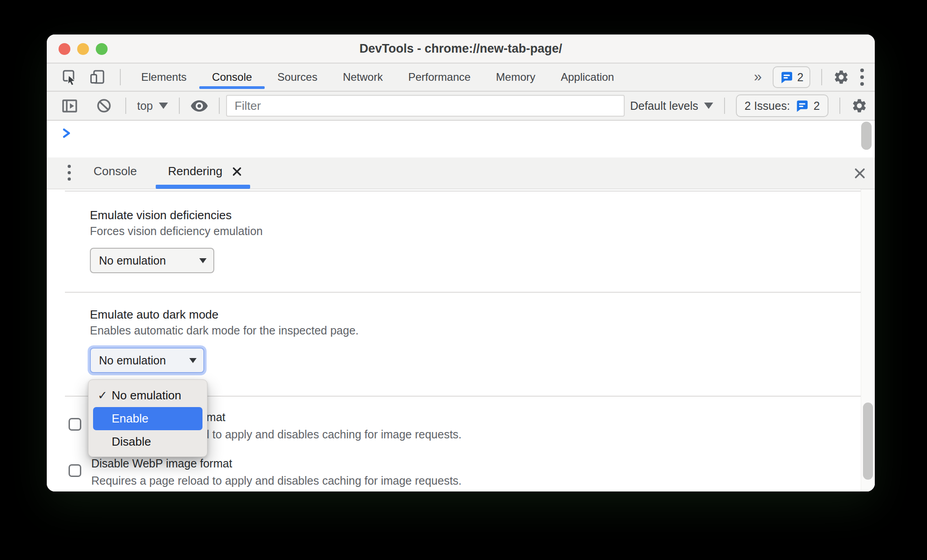 This screenshot has height=560, width=927. Describe the element at coordinates (148, 396) in the screenshot. I see `menu-item-no-emulation: ✓ No emulation` at that location.